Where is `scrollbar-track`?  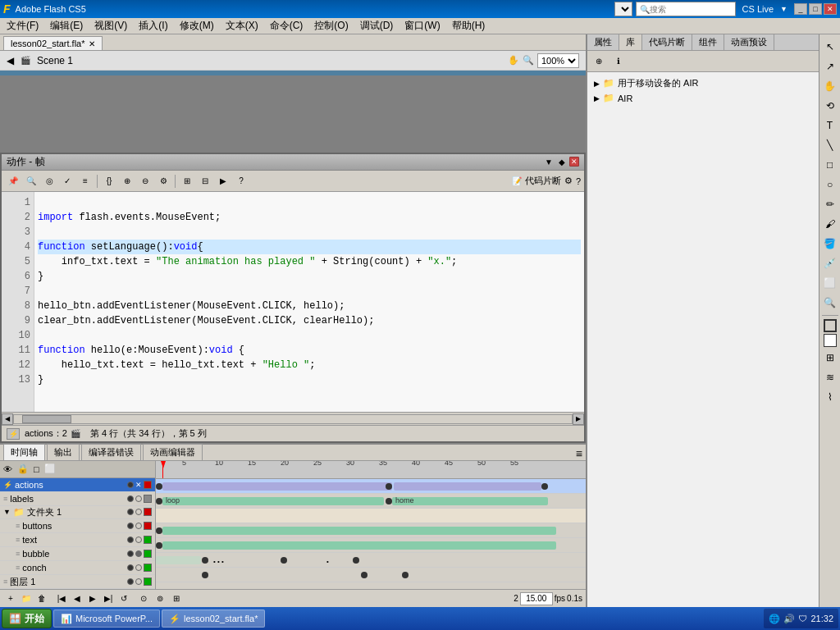 scrollbar-track is located at coordinates (293, 419).